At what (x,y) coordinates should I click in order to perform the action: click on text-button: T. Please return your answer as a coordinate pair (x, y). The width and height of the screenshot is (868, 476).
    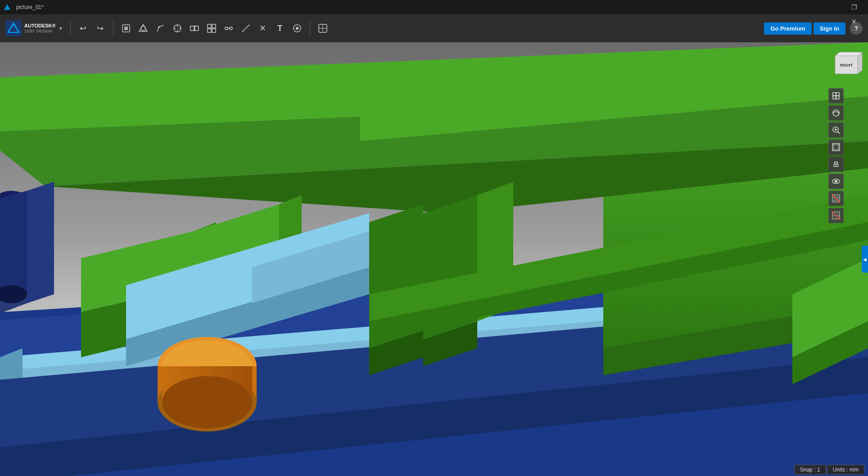
    Looking at the image, I should click on (280, 28).